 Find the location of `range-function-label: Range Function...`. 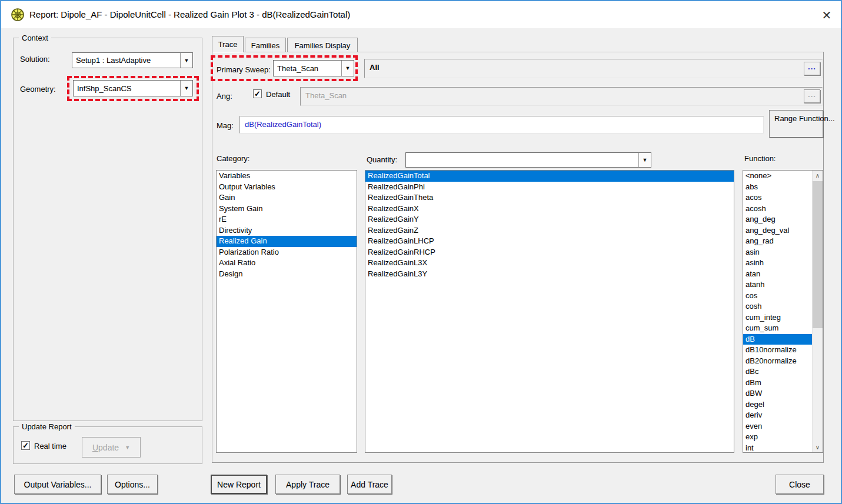

range-function-label: Range Function... is located at coordinates (805, 119).